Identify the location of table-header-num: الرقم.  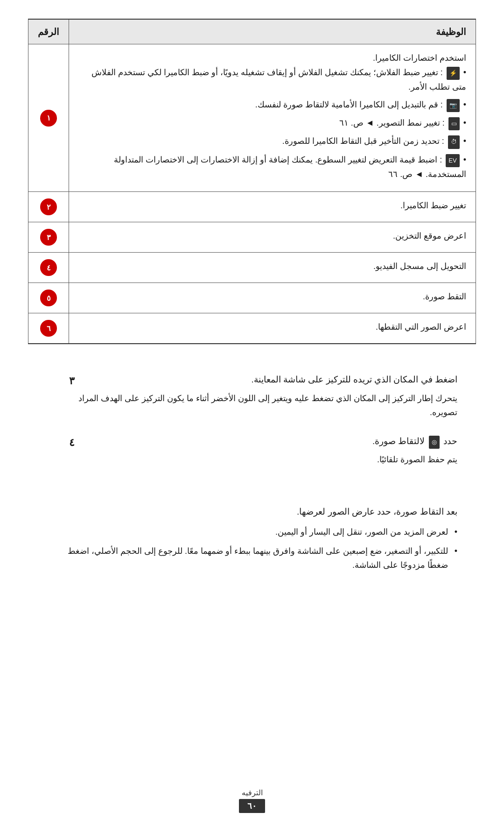
(49, 32).